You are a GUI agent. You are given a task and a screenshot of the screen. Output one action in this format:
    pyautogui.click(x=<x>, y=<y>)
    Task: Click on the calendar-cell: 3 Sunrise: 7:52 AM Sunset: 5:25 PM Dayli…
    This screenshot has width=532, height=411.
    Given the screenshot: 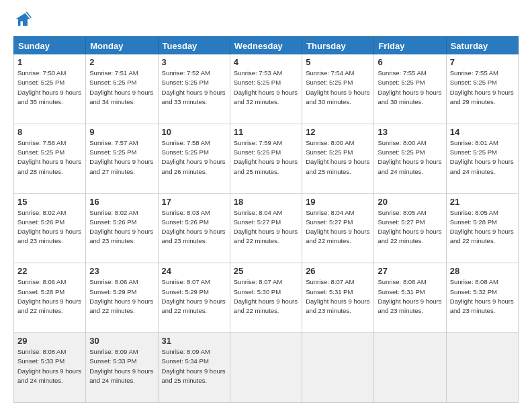 What is the action you would take?
    pyautogui.click(x=193, y=89)
    